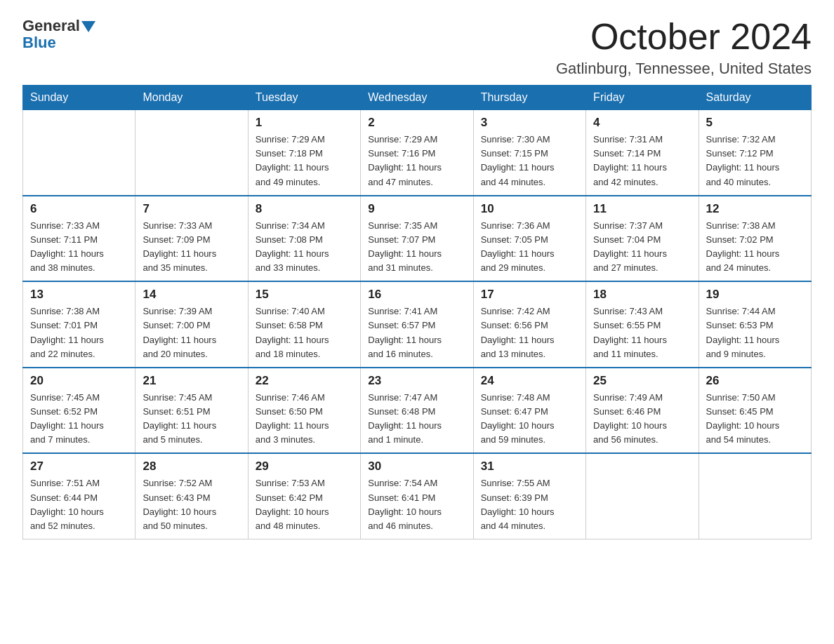 The width and height of the screenshot is (834, 644). Describe the element at coordinates (417, 123) in the screenshot. I see `day-number: 2` at that location.